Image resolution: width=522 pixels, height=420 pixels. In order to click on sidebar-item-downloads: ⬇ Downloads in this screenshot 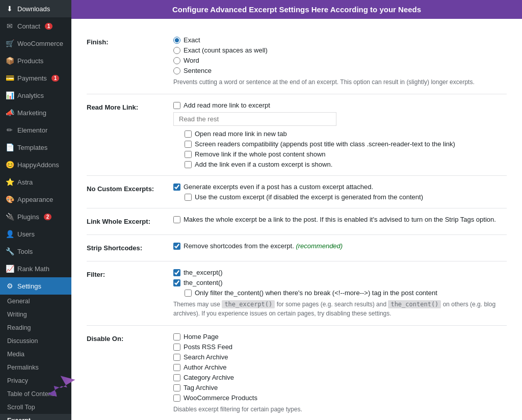, I will do `click(36, 9)`.